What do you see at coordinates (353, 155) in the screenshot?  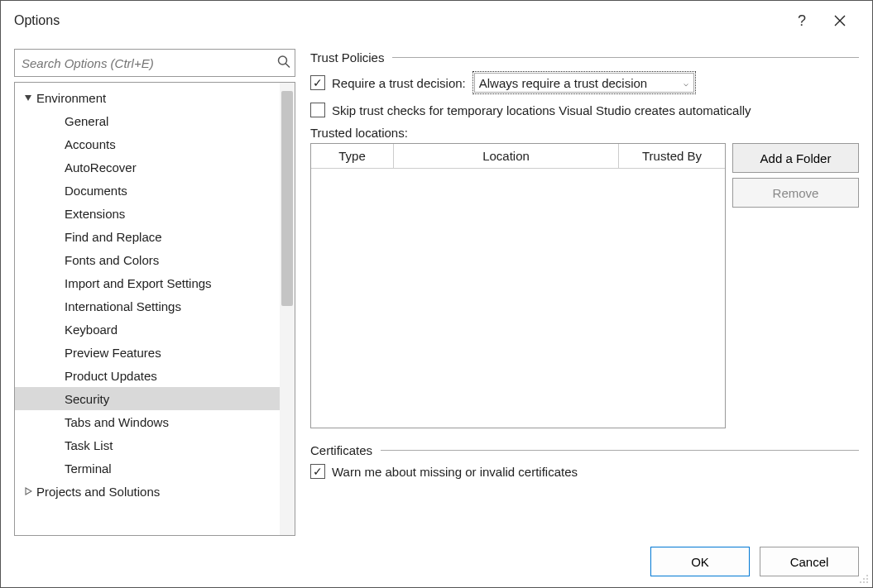 I see `column-header-type: Type` at bounding box center [353, 155].